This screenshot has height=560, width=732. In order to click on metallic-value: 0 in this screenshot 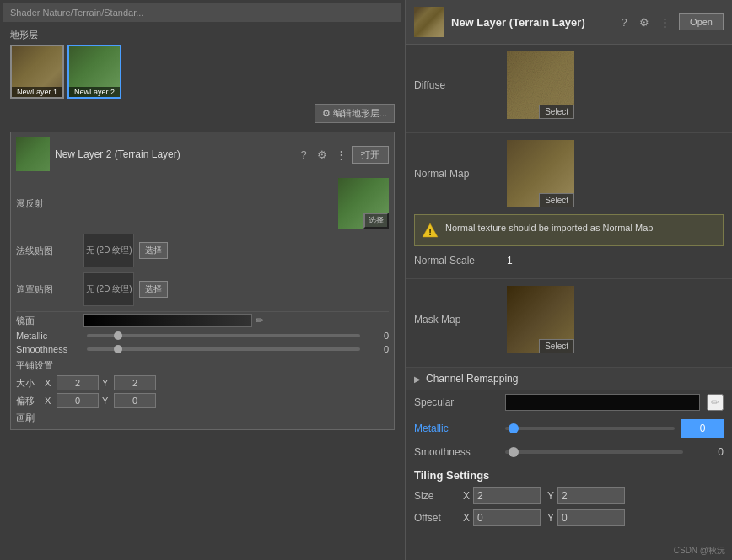, I will do `click(376, 336)`.